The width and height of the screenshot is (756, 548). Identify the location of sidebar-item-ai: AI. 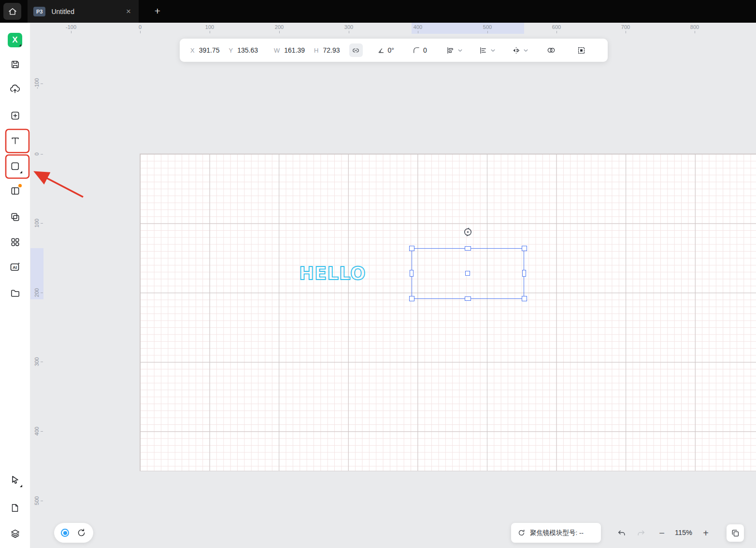
(15, 267).